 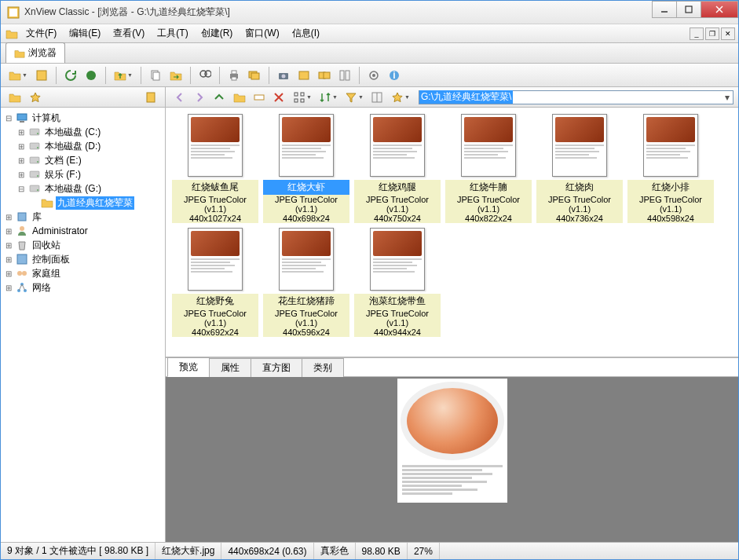 What do you see at coordinates (85, 231) in the screenshot?
I see `tree-node-other: ⊞Administrator` at bounding box center [85, 231].